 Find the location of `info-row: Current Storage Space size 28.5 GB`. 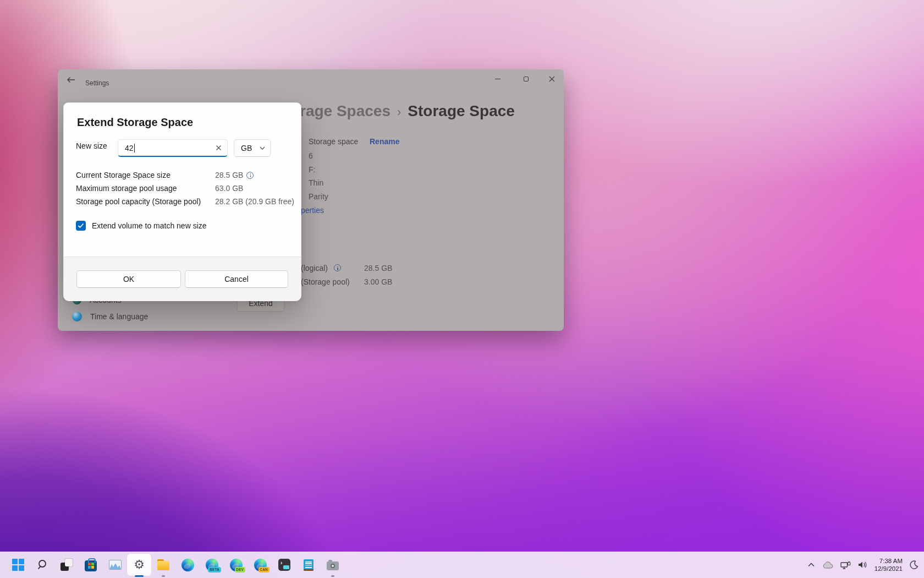

info-row: Current Storage Space size 28.5 GB is located at coordinates (183, 175).